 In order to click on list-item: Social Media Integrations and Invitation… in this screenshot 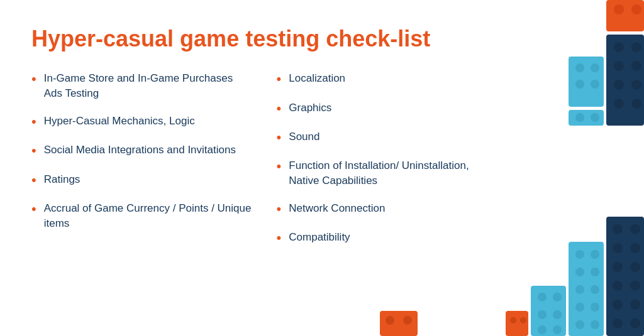, I will do `click(142, 151)`.